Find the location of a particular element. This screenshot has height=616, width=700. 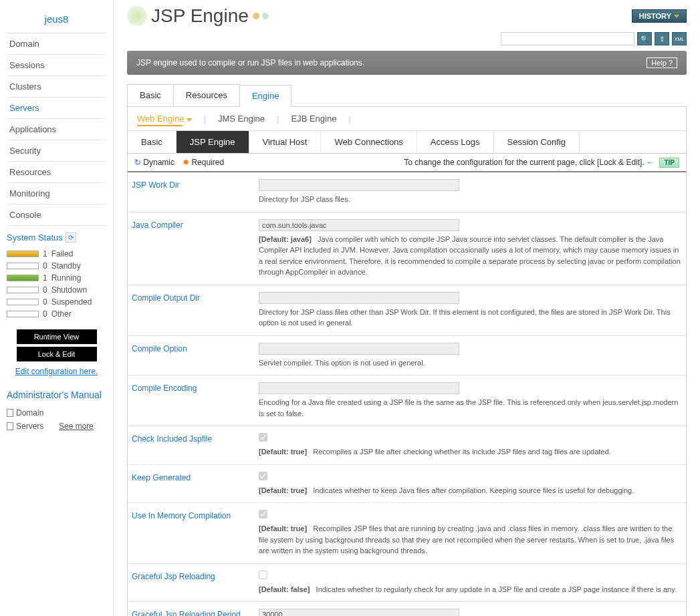

dynamic-icon: ↻ is located at coordinates (138, 162).